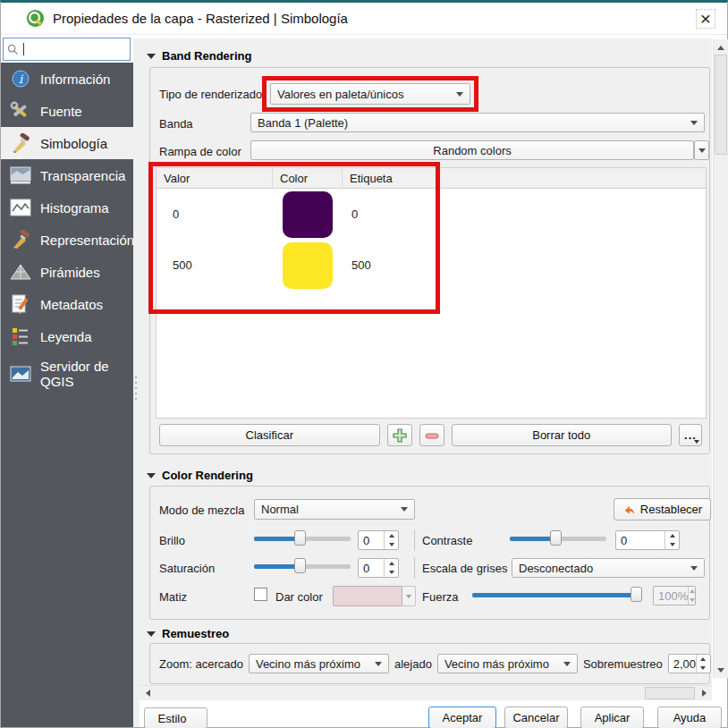  Describe the element at coordinates (70, 272) in the screenshot. I see `sidebar-item-label: Pirámides` at that location.